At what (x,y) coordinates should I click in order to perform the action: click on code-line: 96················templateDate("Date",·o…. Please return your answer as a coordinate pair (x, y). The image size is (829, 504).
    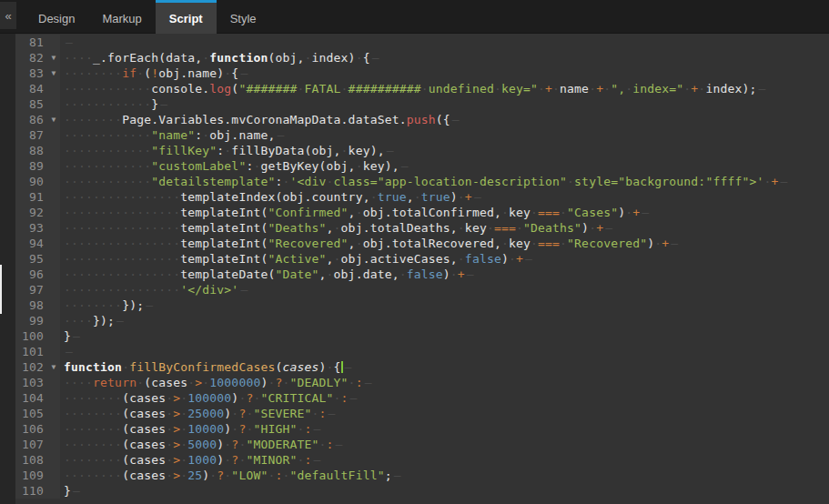
    Looking at the image, I should click on (422, 275).